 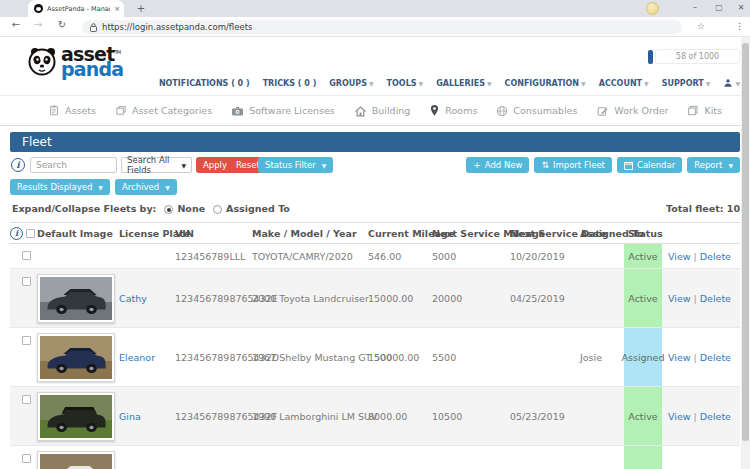 I want to click on trademark: TM, so click(x=117, y=52).